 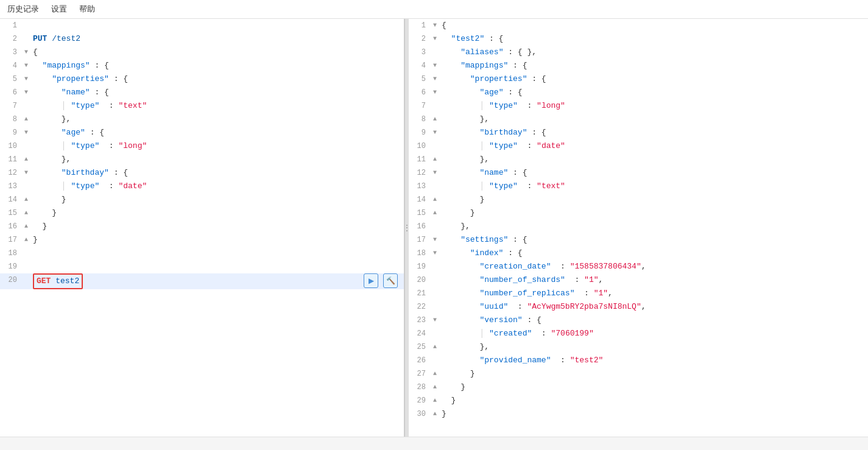 I want to click on code-line: 22 "uuid" : "AcYwgm5bRY2pba7sNI8nLQ",, so click(x=638, y=307).